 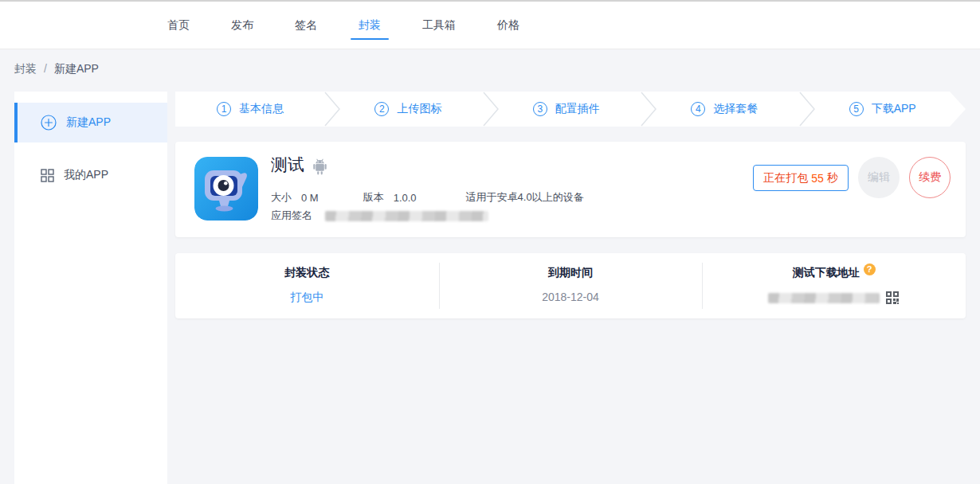 I want to click on app-meta-row: 大小 0 M 版本 1.0.0 适用于安卓4.0以上的设备, so click(x=427, y=197).